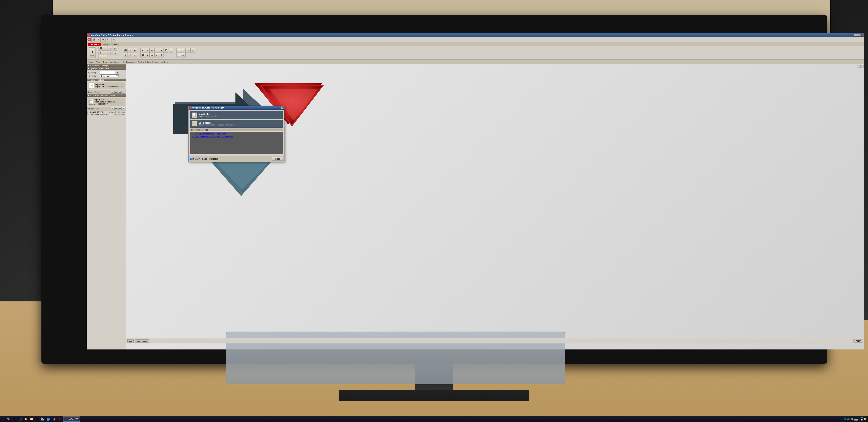 This screenshot has height=422, width=868. I want to click on view-btn-9: 📐, so click(101, 57).